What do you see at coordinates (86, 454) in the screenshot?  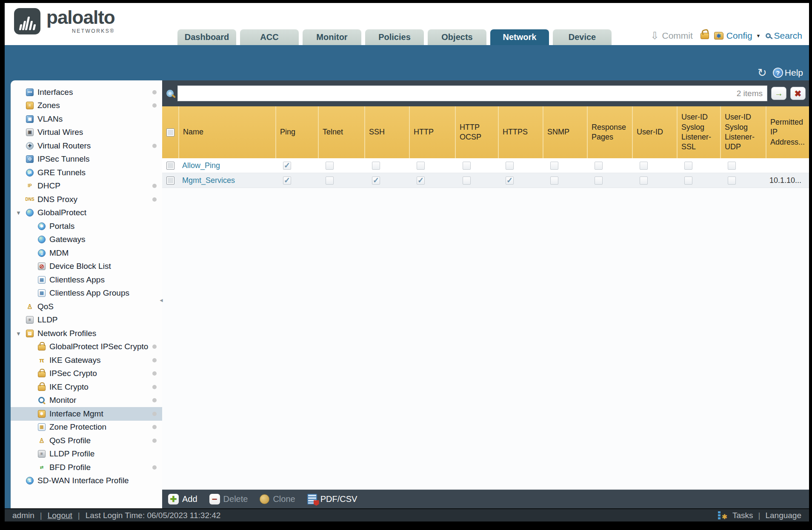 I see `sidebar-item-lldp-profile: ≡LLDP Profile` at bounding box center [86, 454].